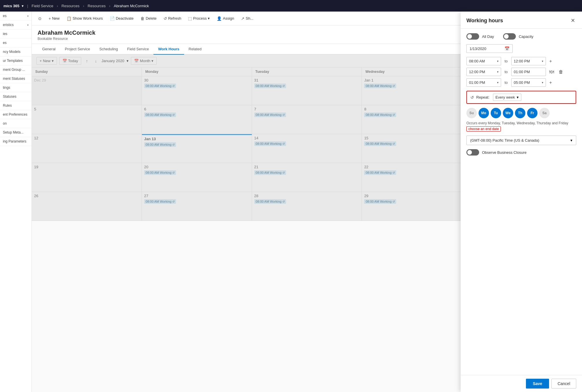 The image size is (582, 392). What do you see at coordinates (87, 206) in the screenshot?
I see `cell-jan26: 26` at bounding box center [87, 206].